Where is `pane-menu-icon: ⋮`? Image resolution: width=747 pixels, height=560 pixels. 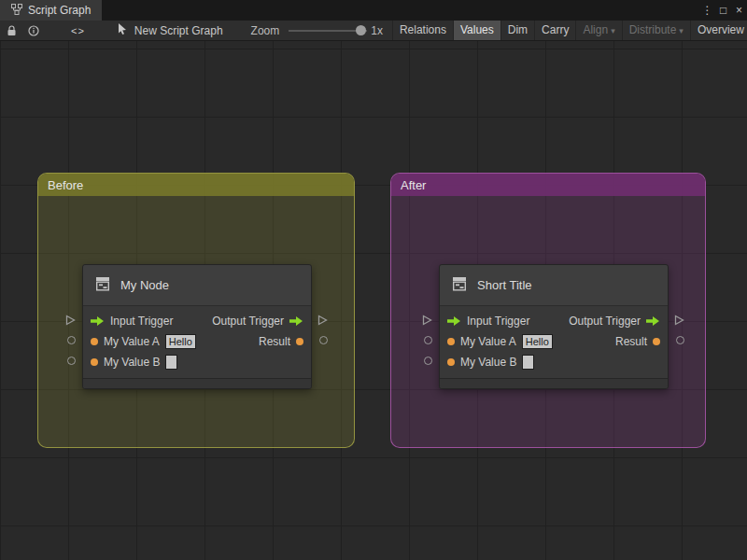
pane-menu-icon: ⋮ is located at coordinates (708, 10).